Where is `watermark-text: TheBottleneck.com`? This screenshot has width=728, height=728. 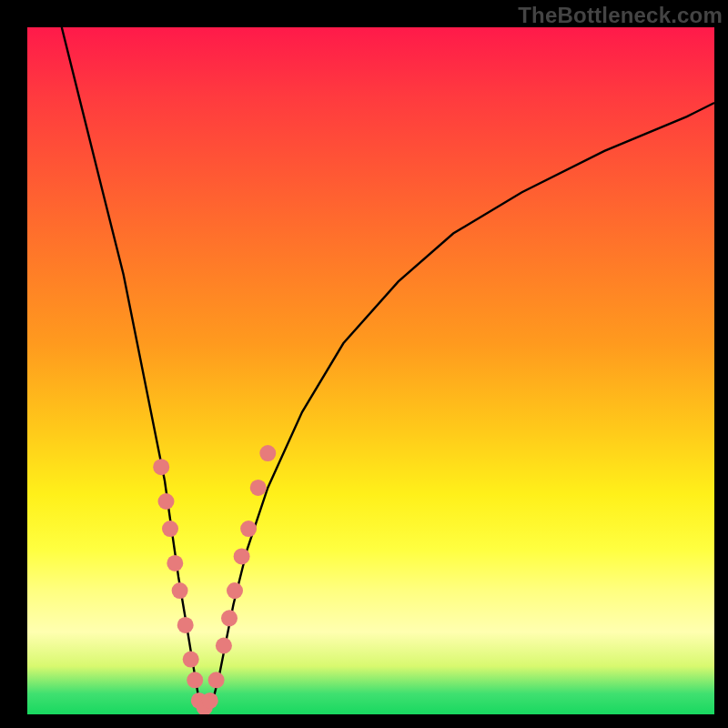
watermark-text: TheBottleneck.com is located at coordinates (621, 15).